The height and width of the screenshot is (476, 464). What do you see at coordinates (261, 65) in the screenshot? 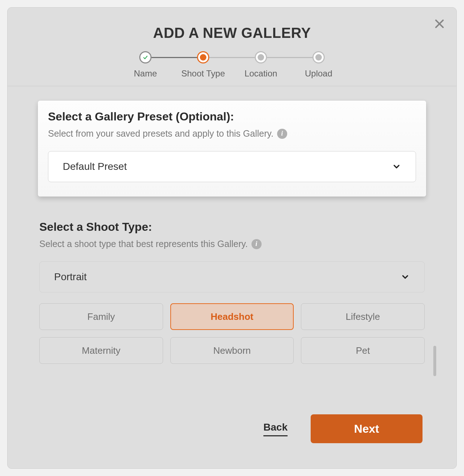
I see `step-location: Location` at bounding box center [261, 65].